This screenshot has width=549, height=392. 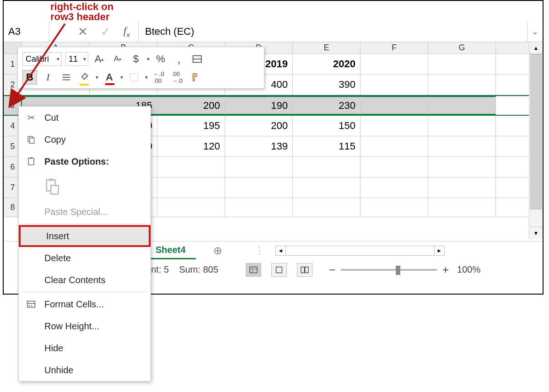 What do you see at coordinates (536, 48) in the screenshot?
I see `scroll-up-icon: ▲` at bounding box center [536, 48].